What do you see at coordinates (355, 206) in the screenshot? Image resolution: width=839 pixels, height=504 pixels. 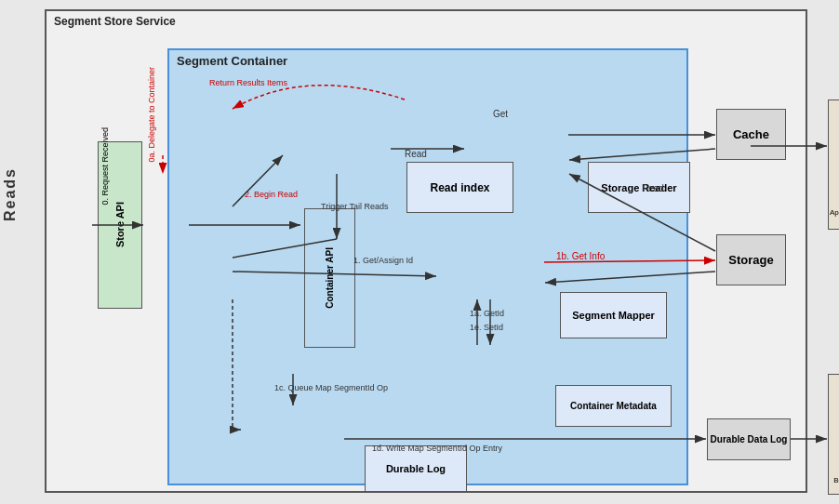 I see `trigger-tail-reads-label: Trigger Tail Reads` at bounding box center [355, 206].